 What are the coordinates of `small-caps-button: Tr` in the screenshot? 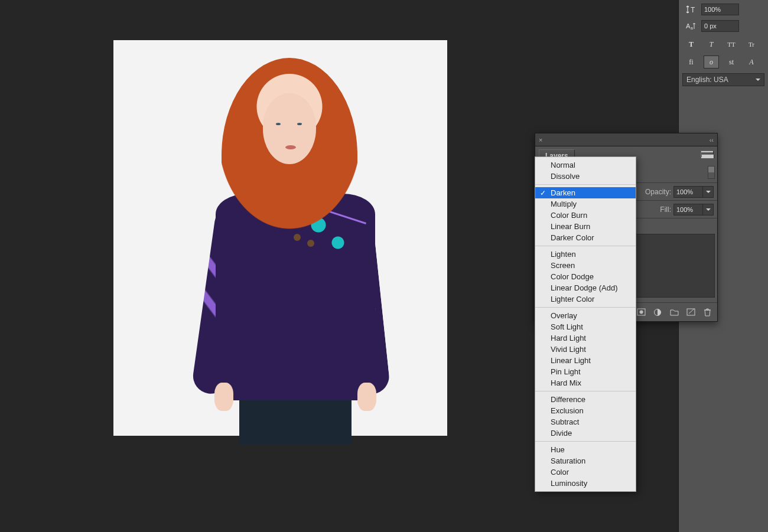 It's located at (751, 44).